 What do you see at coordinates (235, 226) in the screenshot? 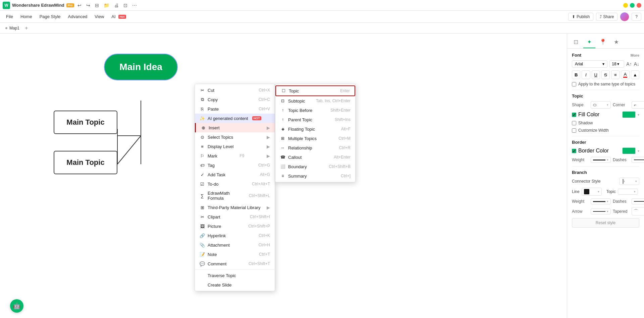
I see `ctx-picture: 🖼 Picture Ctrl+Shift+P` at bounding box center [235, 226].